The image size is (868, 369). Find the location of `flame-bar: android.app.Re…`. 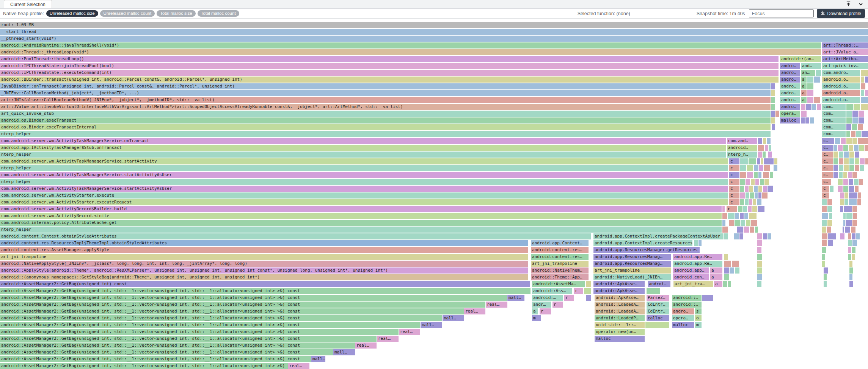

flame-bar: android.app.Re… is located at coordinates (698, 264).